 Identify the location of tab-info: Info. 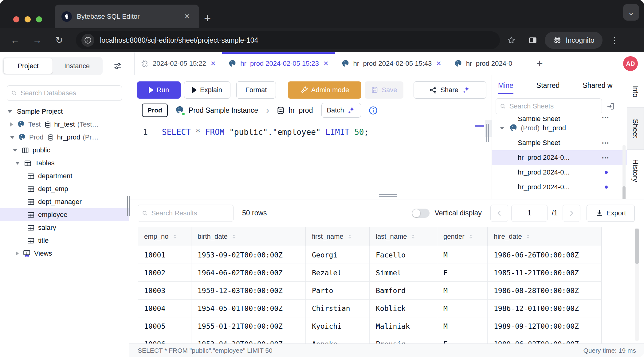
(635, 92).